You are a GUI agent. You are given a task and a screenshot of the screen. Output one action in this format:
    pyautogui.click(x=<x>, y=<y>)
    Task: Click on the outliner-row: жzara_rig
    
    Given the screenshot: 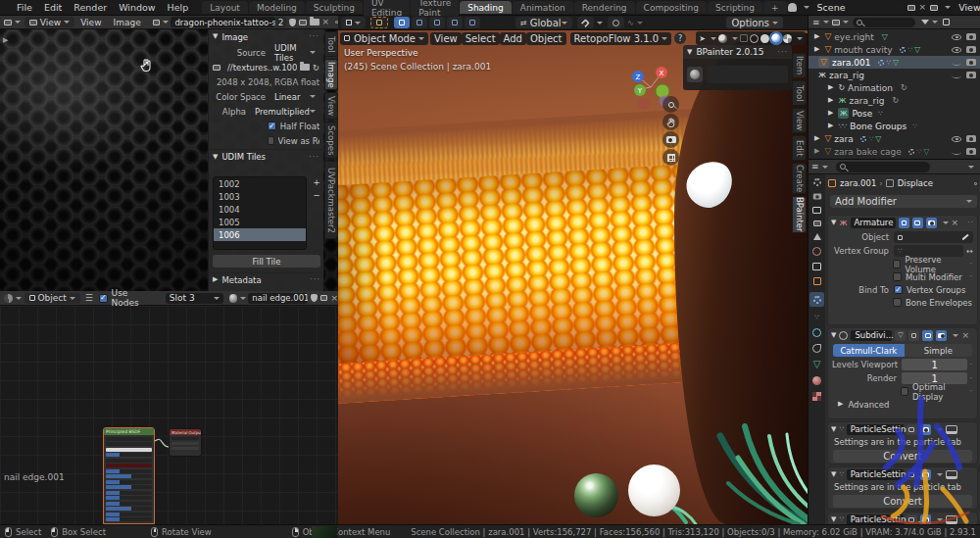 What is the action you would take?
    pyautogui.click(x=894, y=74)
    